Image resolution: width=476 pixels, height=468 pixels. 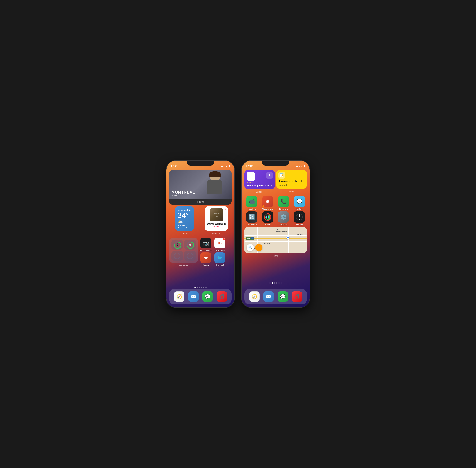 What do you see at coordinates (220, 259) in the screenshot?
I see `app-tweetbot: 🐦 Tweetbot` at bounding box center [220, 259].